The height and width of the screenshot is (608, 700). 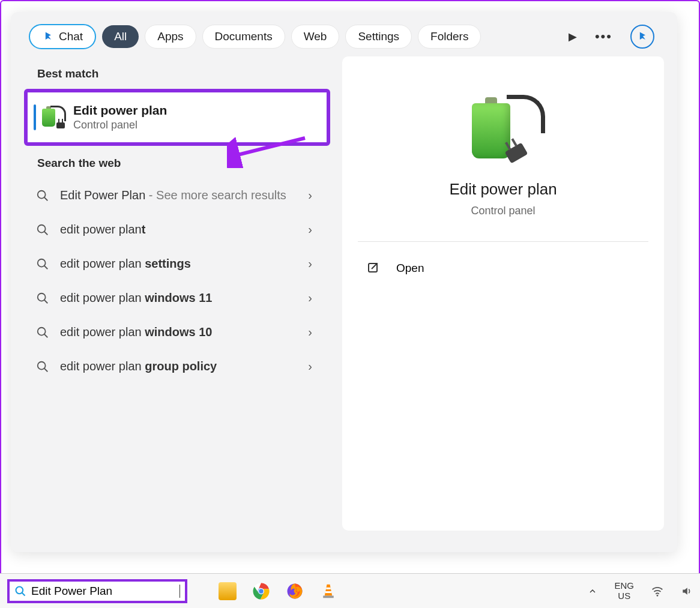 What do you see at coordinates (278, 591) in the screenshot?
I see `taskbar-pinned-apps` at bounding box center [278, 591].